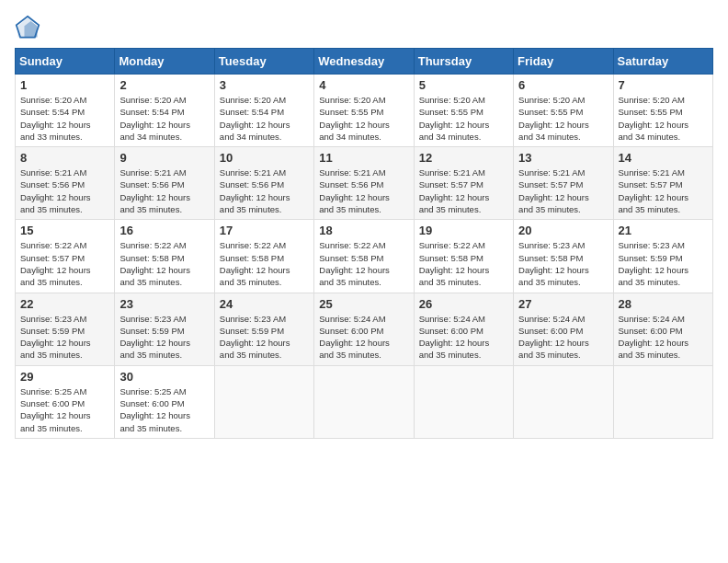 The width and height of the screenshot is (728, 563). I want to click on day-number: 2, so click(164, 85).